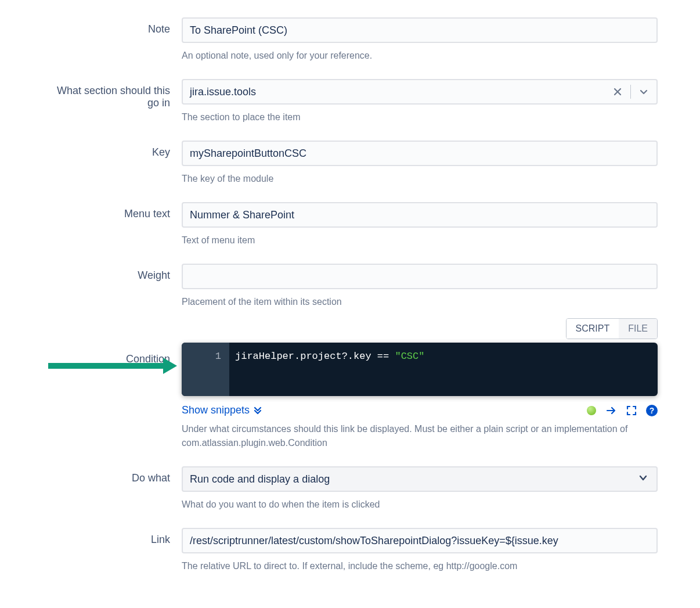 This screenshot has width=700, height=608. What do you see at coordinates (611, 411) in the screenshot?
I see `run-arrow-icon` at bounding box center [611, 411].